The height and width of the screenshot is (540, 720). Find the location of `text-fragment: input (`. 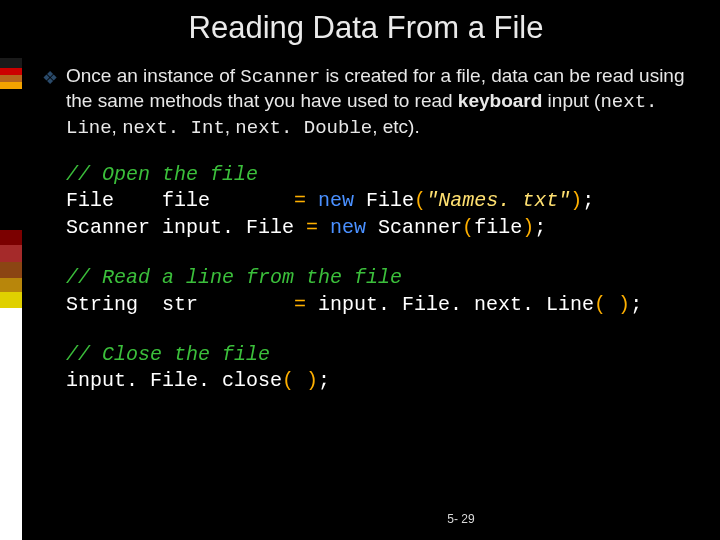

text-fragment: input ( is located at coordinates (571, 100).